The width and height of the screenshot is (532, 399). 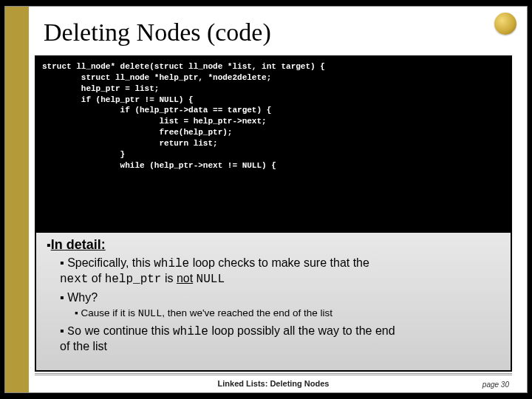 I want to click on detail-bullet-1: ▪ Specifically, this while loop checks t…, so click(x=273, y=271).